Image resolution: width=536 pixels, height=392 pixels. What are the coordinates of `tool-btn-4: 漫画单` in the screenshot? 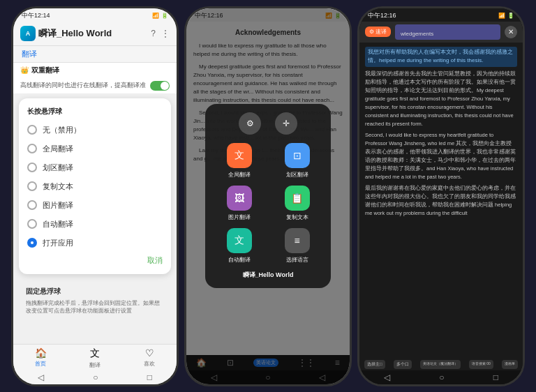 It's located at (509, 364).